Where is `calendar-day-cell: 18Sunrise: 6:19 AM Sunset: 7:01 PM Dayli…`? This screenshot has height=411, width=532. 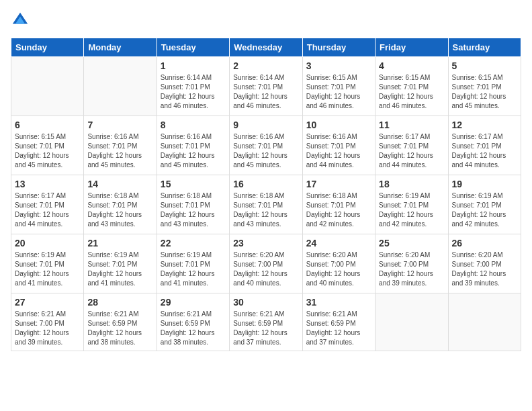 calendar-day-cell: 18Sunrise: 6:19 AM Sunset: 7:01 PM Dayli… is located at coordinates (412, 205).